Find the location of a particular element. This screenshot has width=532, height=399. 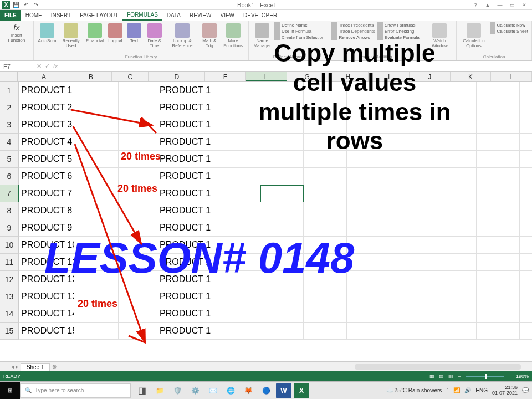

cell: PRODUCT 11 is located at coordinates (47, 263).